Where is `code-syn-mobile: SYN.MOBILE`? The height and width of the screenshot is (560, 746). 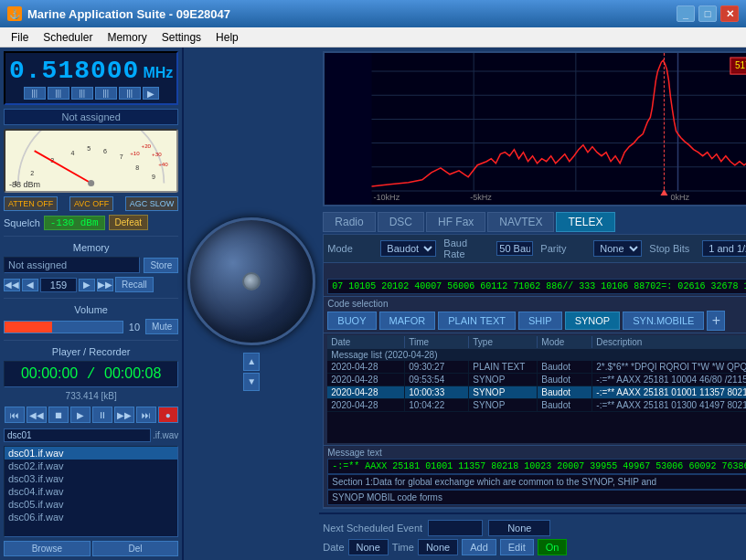
code-syn-mobile: SYN.MOBILE is located at coordinates (664, 321).